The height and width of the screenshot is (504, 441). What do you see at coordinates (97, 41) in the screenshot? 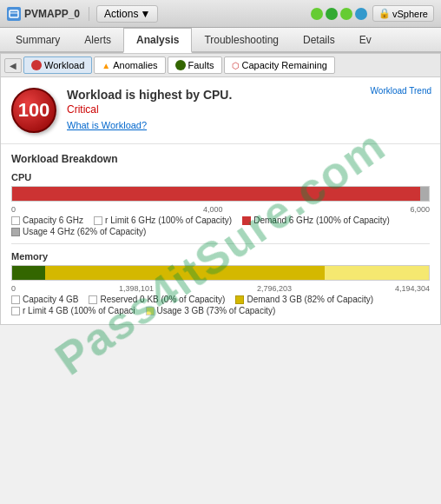
I see `tab-alerts: Alerts` at bounding box center [97, 41].